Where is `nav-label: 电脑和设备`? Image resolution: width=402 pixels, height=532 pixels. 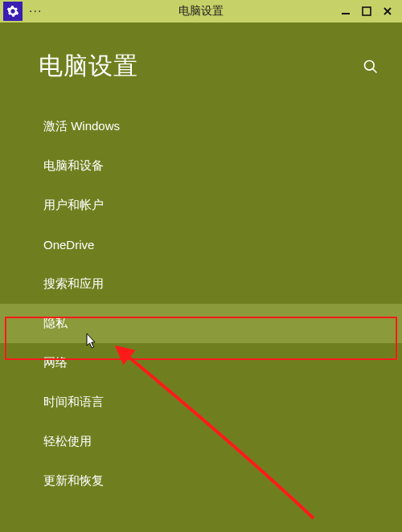
nav-label: 电脑和设备 is located at coordinates (74, 166).